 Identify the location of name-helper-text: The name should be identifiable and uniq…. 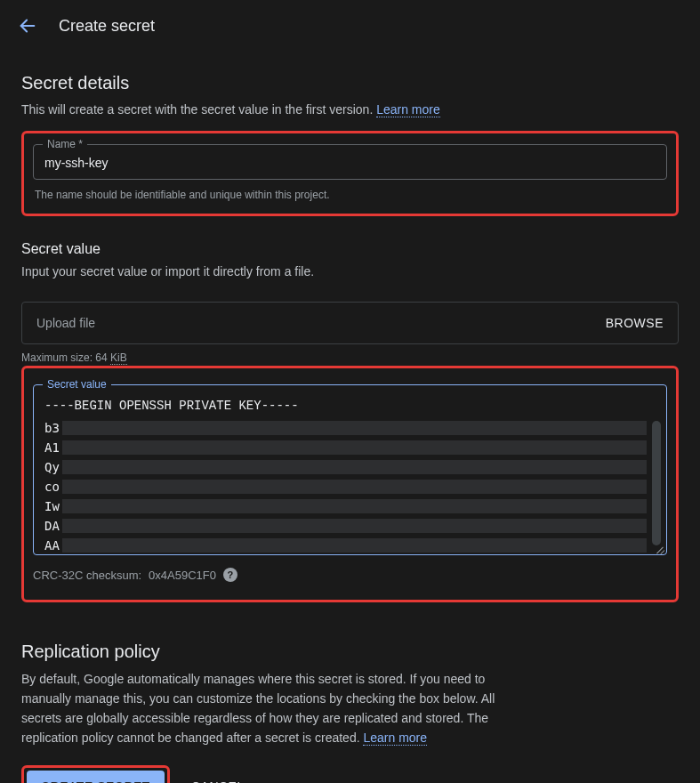
(350, 195).